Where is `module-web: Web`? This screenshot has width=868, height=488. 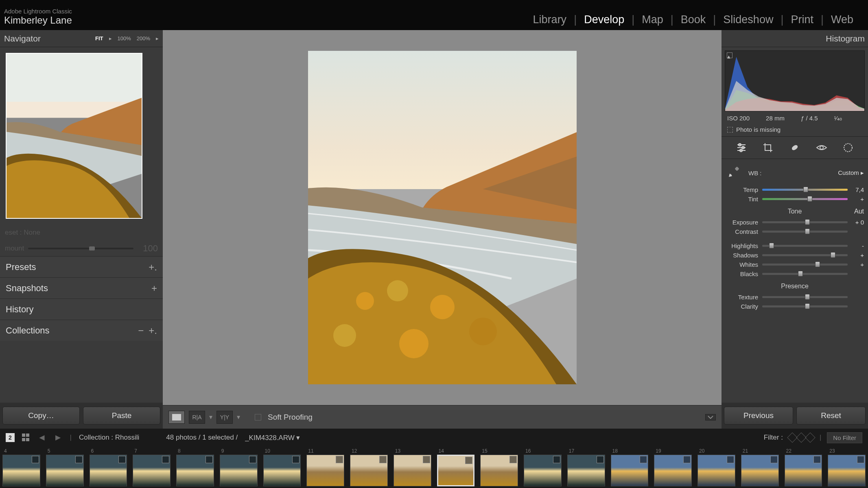 module-web: Web is located at coordinates (842, 20).